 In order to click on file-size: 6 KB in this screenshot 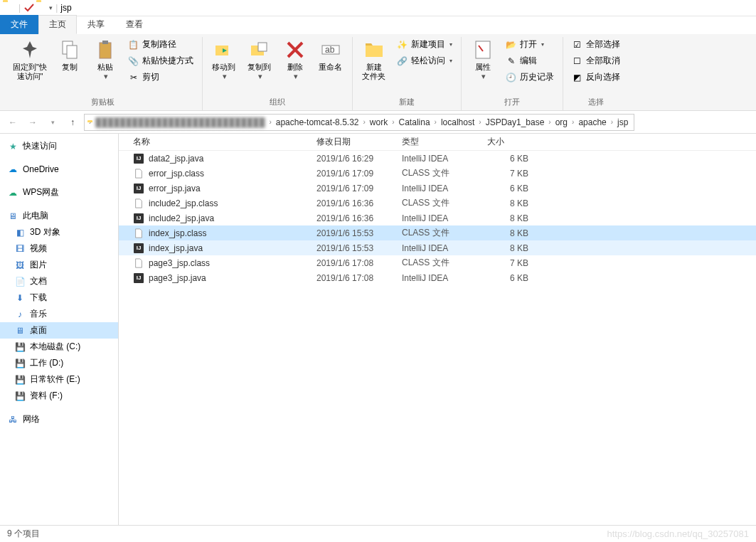, I will do `click(508, 188)`.